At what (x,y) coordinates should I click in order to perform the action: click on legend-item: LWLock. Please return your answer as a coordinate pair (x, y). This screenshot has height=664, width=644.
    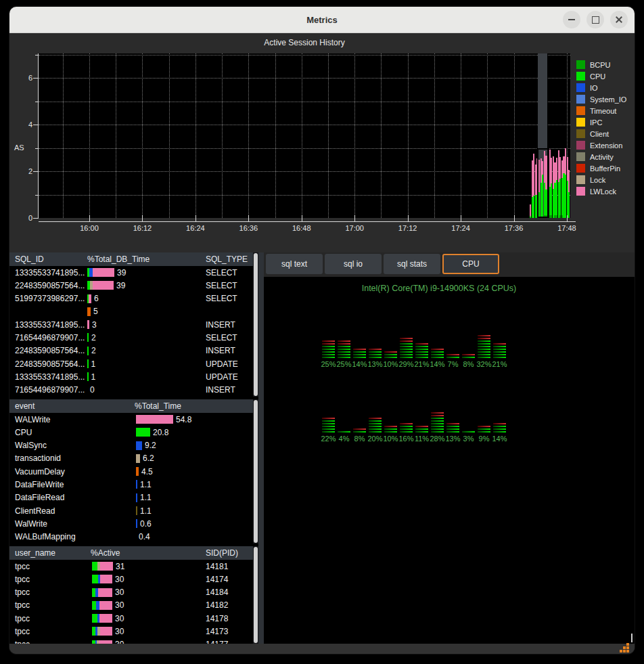
    Looking at the image, I should click on (601, 191).